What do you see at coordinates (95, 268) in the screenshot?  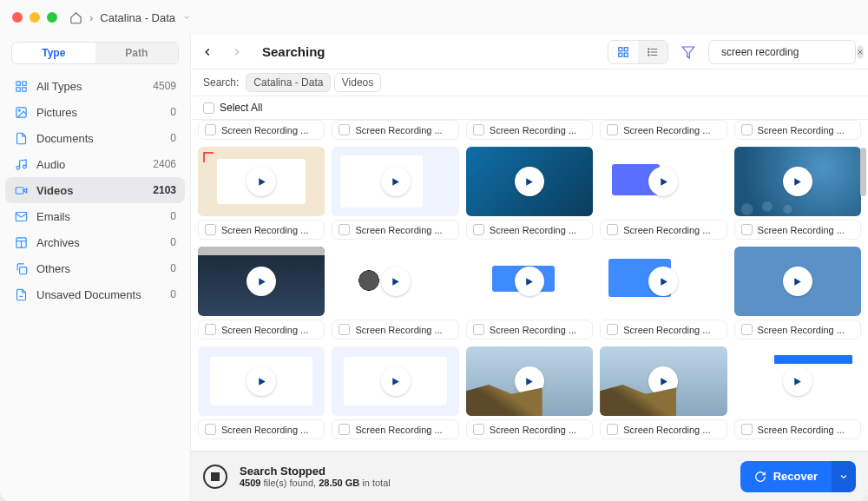 I see `sidebar-item-others: Others0` at bounding box center [95, 268].